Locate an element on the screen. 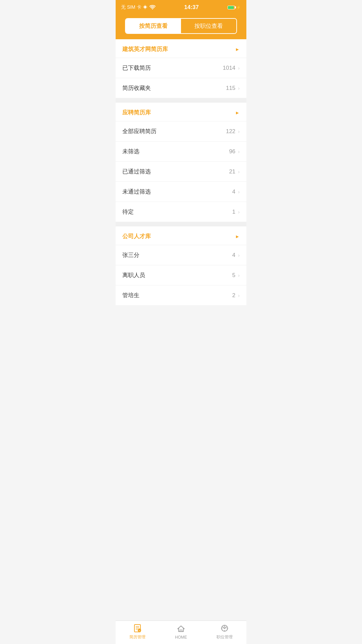 The width and height of the screenshot is (362, 644). list-item-favorites: 简历收藏夹 115 › is located at coordinates (181, 88).